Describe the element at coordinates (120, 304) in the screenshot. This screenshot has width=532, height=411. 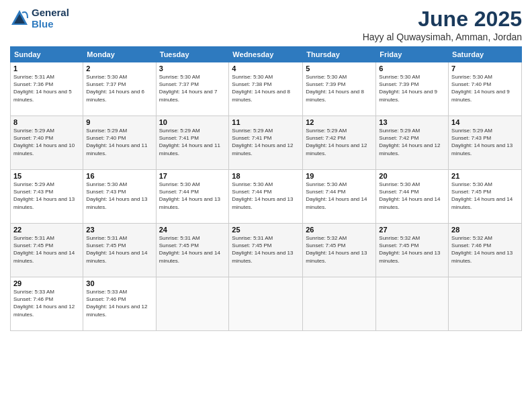
I see `calendar-cell: 30 Sunrise: 5:33 AM Sunset: 7:46 PM Dayl…` at that location.